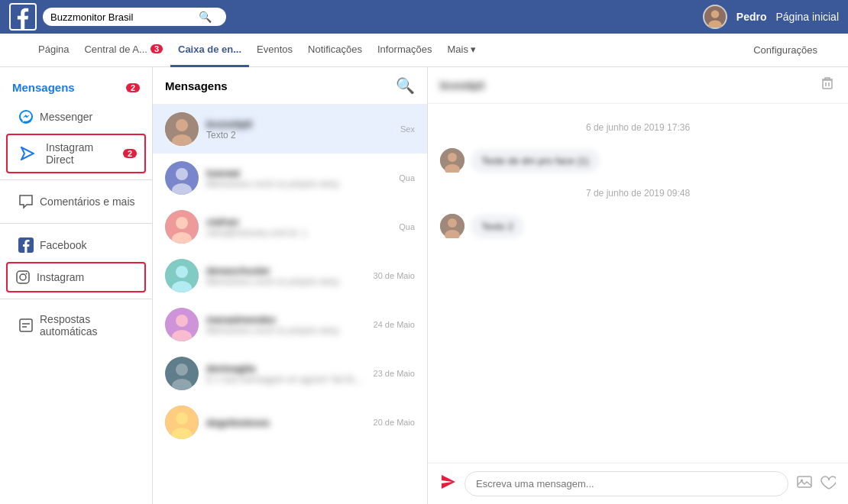  I want to click on list-item: denisagita E v sua mensagem só agora!! V…, so click(290, 373).